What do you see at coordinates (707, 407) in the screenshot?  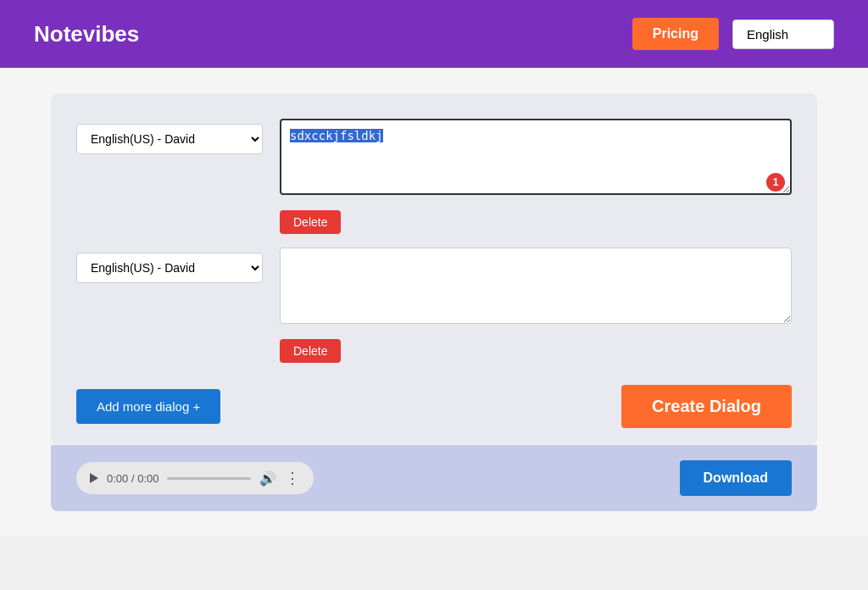 I see `create-dialog-button: Create Dialog` at bounding box center [707, 407].